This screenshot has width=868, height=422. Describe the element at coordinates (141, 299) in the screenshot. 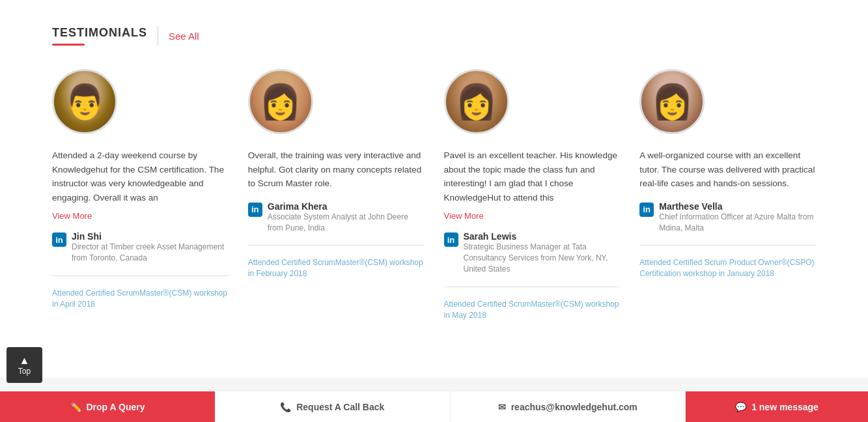

I see `attended-text-1: Attended Certified ScrumMaster®(CSM) wor…` at that location.